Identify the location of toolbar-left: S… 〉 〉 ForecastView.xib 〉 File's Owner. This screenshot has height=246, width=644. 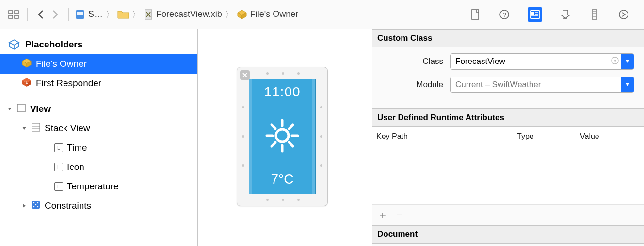
(152, 15).